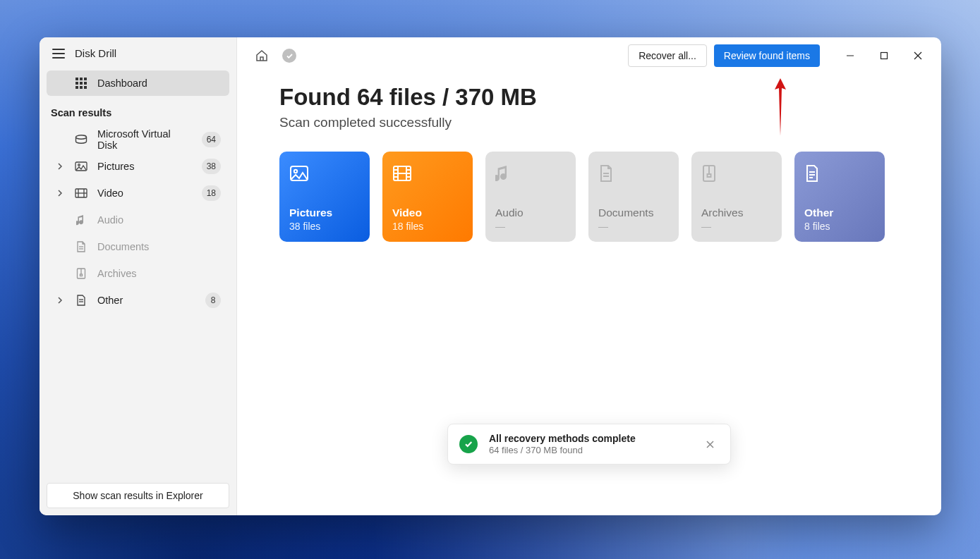 This screenshot has height=559, width=980. I want to click on category-cards: Pictures 38 files Video 18 files, so click(589, 197).